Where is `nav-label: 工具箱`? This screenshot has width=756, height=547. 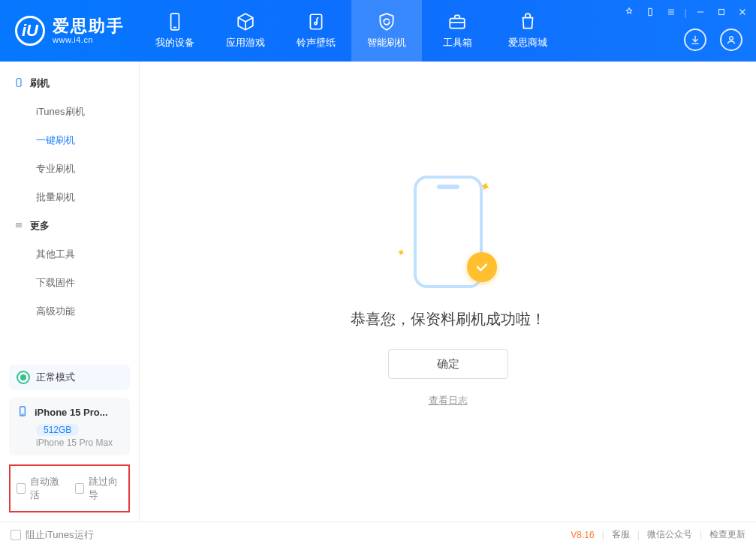 nav-label: 工具箱 is located at coordinates (458, 43).